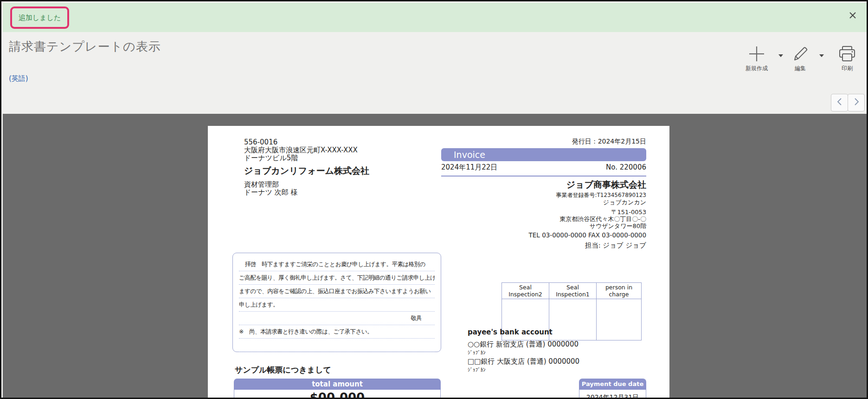  I want to click on toast-message: 追加しました, so click(40, 18).